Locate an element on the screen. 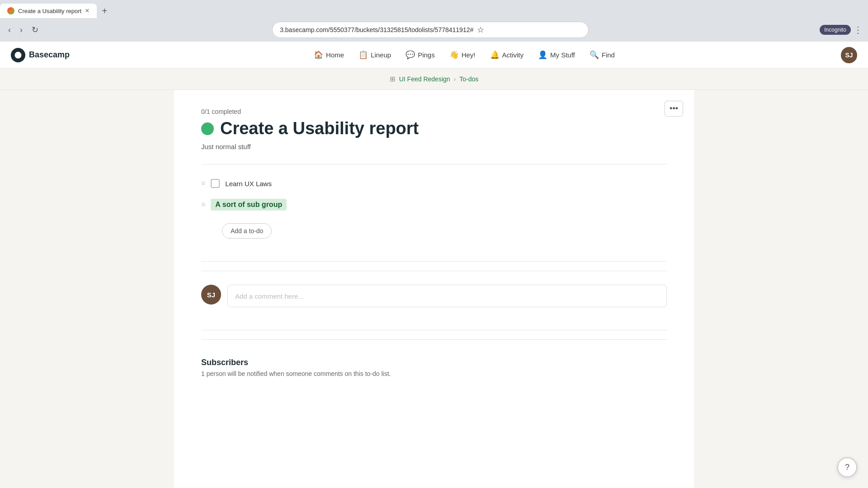 Image resolution: width=868 pixels, height=488 pixels. comment-placeholder: Add a comment here... is located at coordinates (269, 296).